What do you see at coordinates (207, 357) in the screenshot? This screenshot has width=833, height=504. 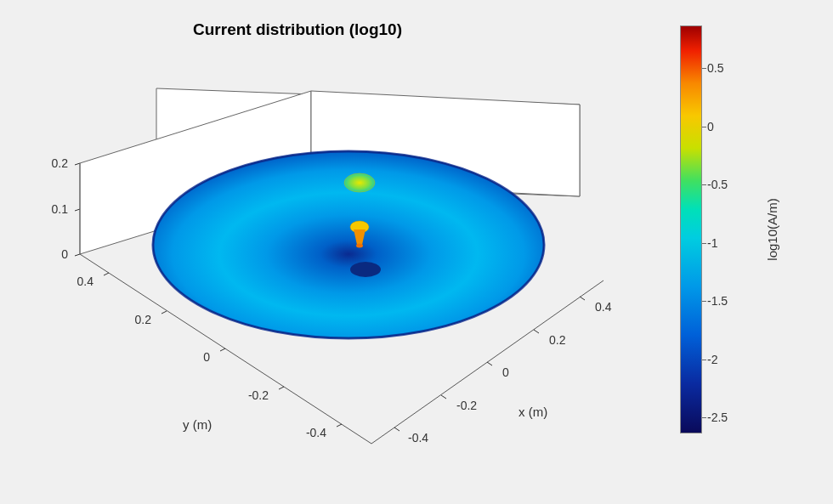 I see `y-tick-2: 0` at bounding box center [207, 357].